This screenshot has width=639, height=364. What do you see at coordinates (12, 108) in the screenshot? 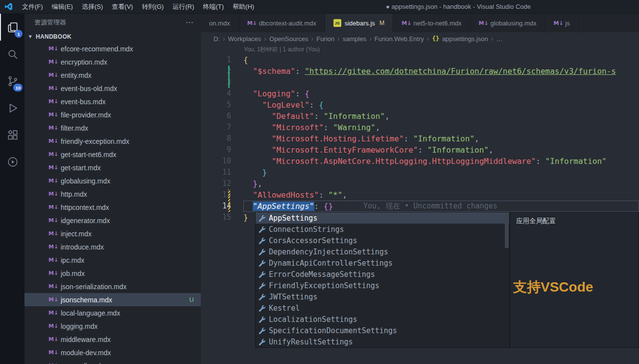
I see `activity-run-debug` at bounding box center [12, 108].